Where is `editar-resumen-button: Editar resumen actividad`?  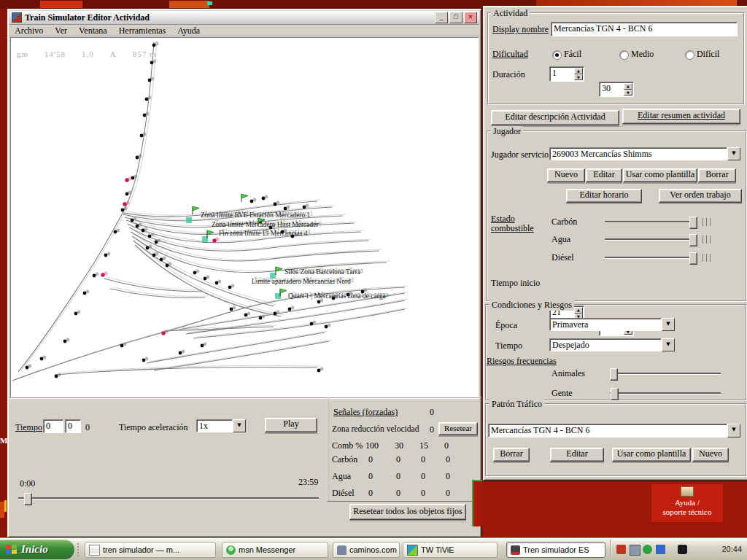
editar-resumen-button: Editar resumen actividad is located at coordinates (681, 117).